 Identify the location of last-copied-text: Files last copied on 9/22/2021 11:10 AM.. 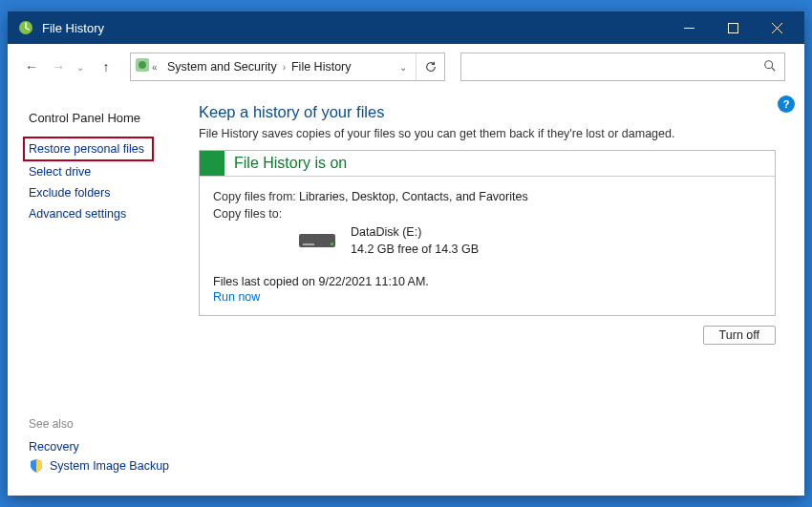
(487, 282).